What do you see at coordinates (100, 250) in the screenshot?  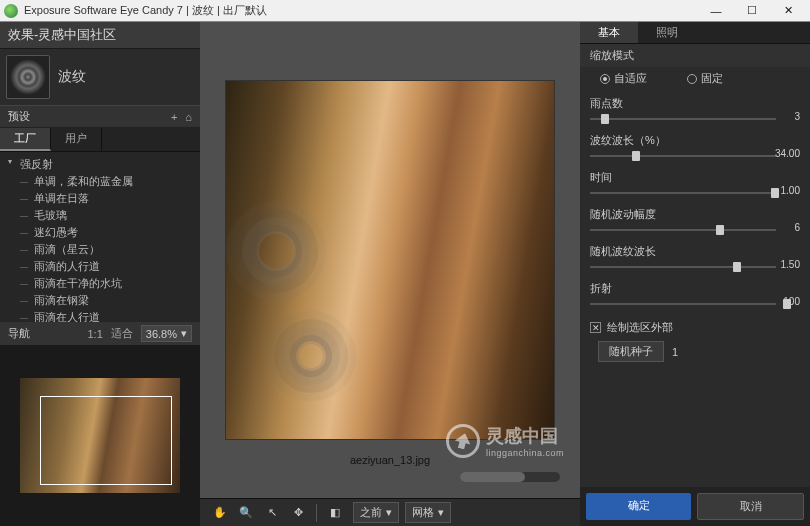 I see `tree-item: 雨滴（星云）` at bounding box center [100, 250].